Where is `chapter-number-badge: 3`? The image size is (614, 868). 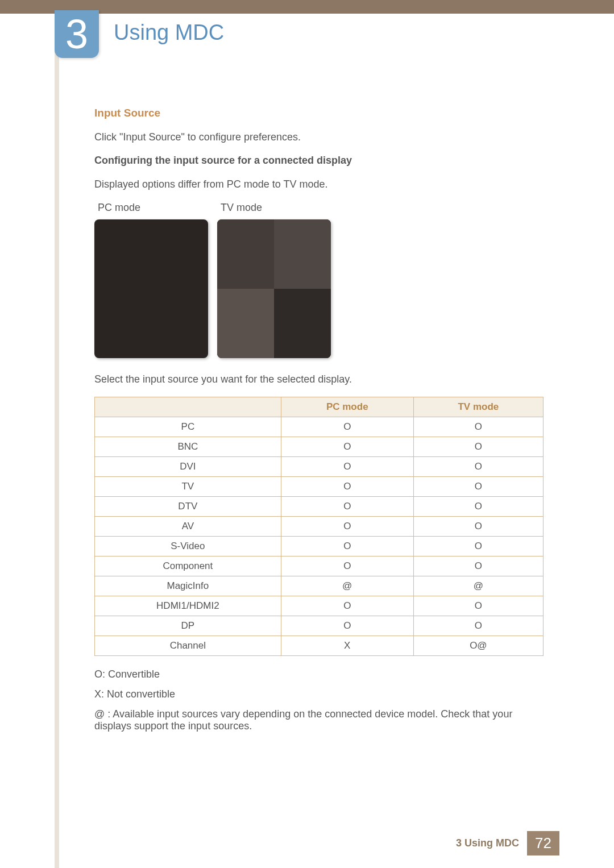
chapter-number-badge: 3 is located at coordinates (77, 34).